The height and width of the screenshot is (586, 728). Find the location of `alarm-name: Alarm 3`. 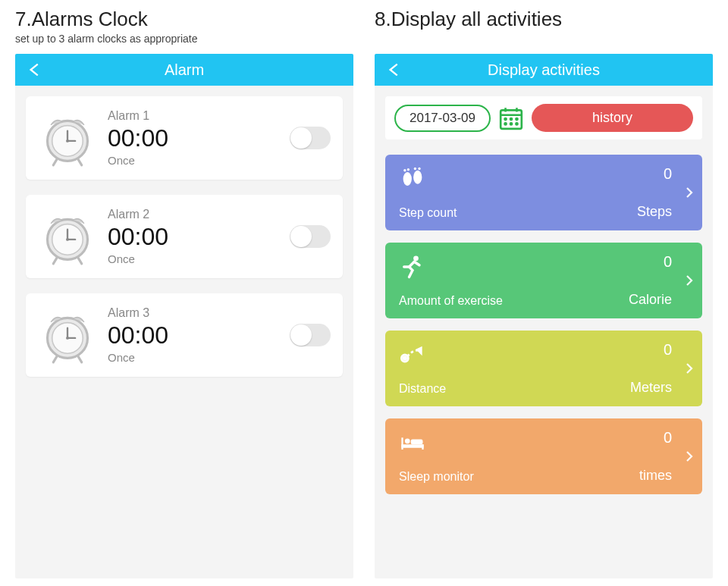

alarm-name: Alarm 3 is located at coordinates (193, 313).